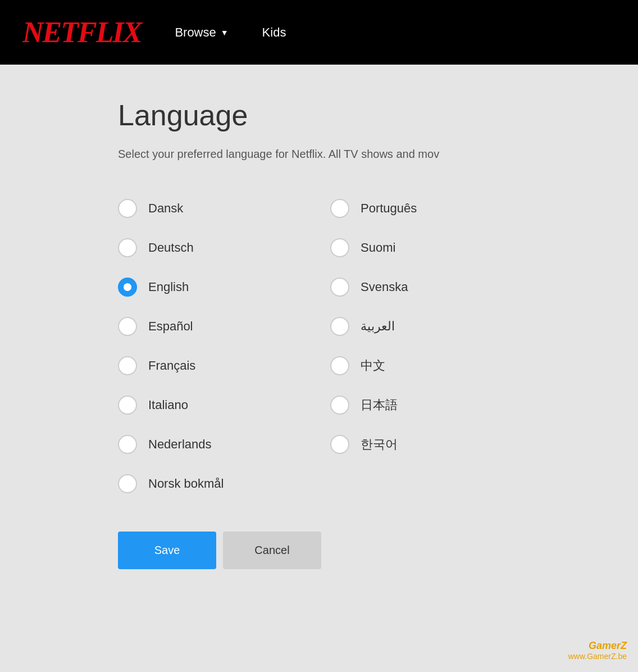 The width and height of the screenshot is (638, 672). I want to click on language-option-espanol: Español, so click(213, 326).